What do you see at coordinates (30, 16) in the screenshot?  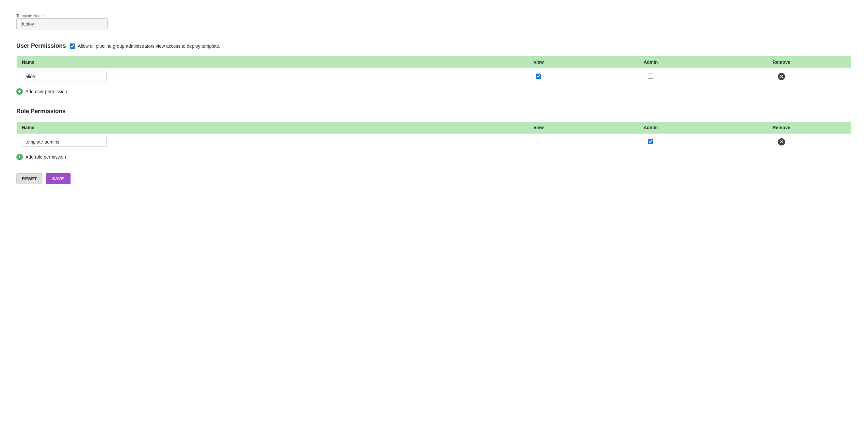 I see `template-name-label: Template Name` at bounding box center [30, 16].